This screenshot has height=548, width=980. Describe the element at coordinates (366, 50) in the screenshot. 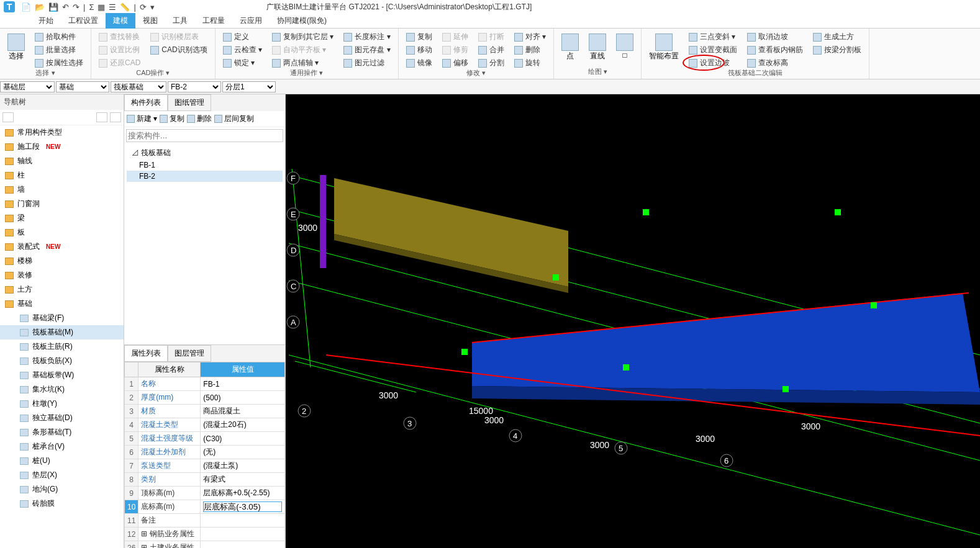

I see `elem-save: 图元存盘 ▾` at that location.